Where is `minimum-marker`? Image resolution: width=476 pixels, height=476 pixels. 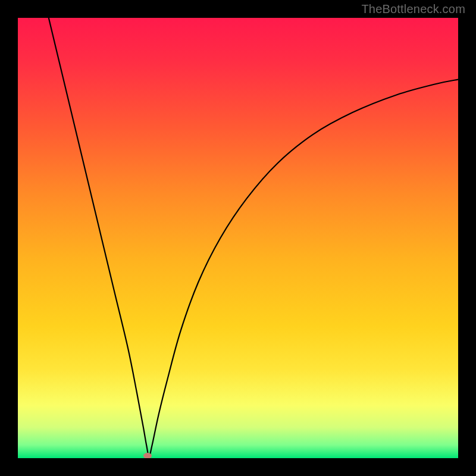
minimum-marker is located at coordinates (148, 456).